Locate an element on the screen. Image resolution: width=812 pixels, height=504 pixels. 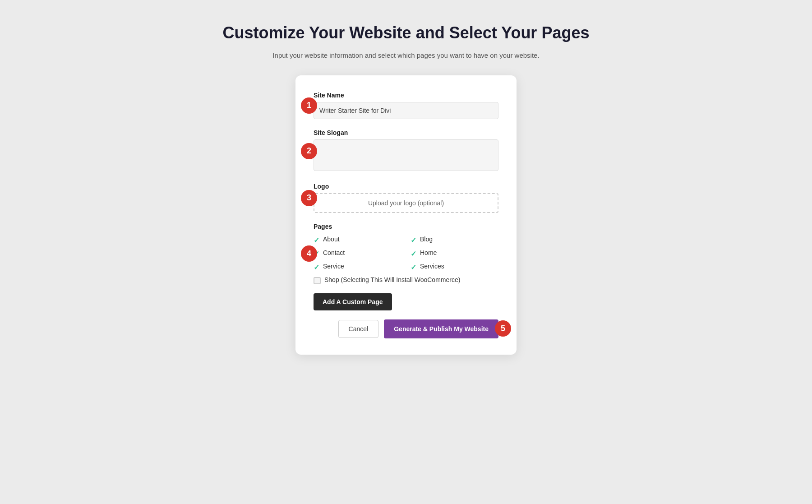
page-item-label: Home is located at coordinates (429, 253).